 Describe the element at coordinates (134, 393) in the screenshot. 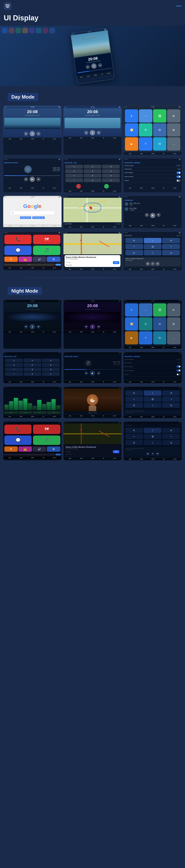

I see `night-nav-up-left: ↖` at that location.